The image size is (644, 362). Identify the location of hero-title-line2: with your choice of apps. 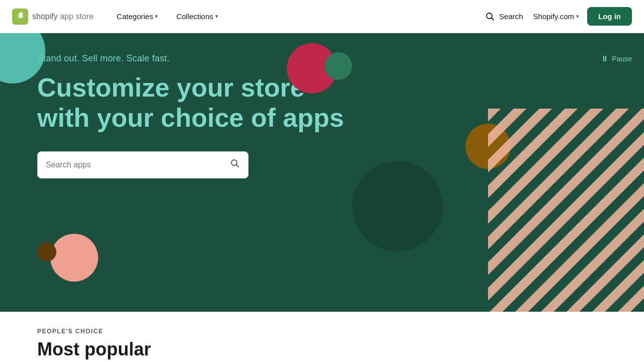
(191, 118).